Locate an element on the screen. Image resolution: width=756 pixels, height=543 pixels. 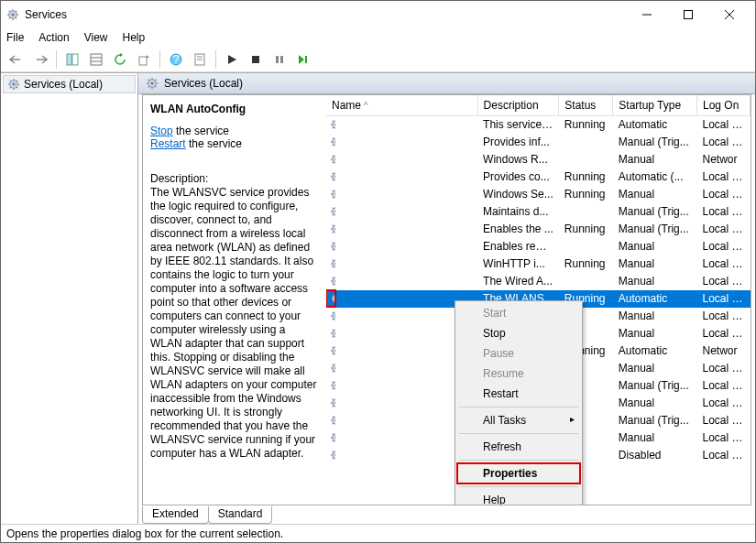
service-description: Enables the ... is located at coordinates (519, 229).